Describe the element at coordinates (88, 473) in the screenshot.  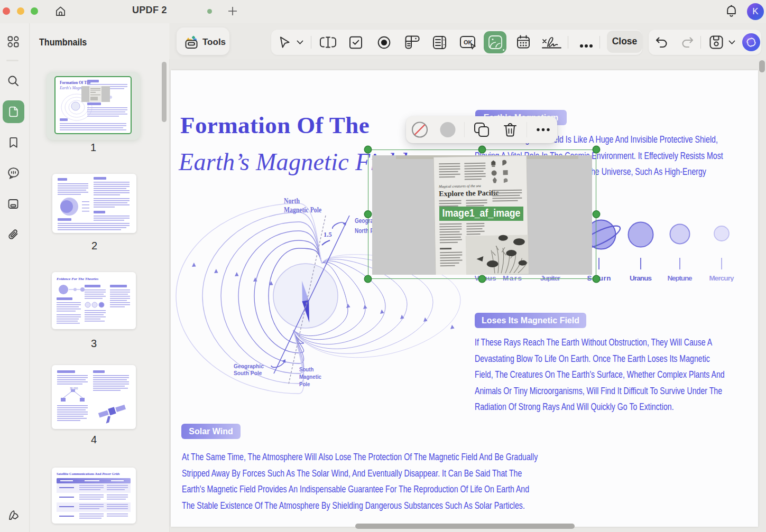
I see `svg-text:Satellite Communications And P: Satellite Communications And Power Grids` at that location.